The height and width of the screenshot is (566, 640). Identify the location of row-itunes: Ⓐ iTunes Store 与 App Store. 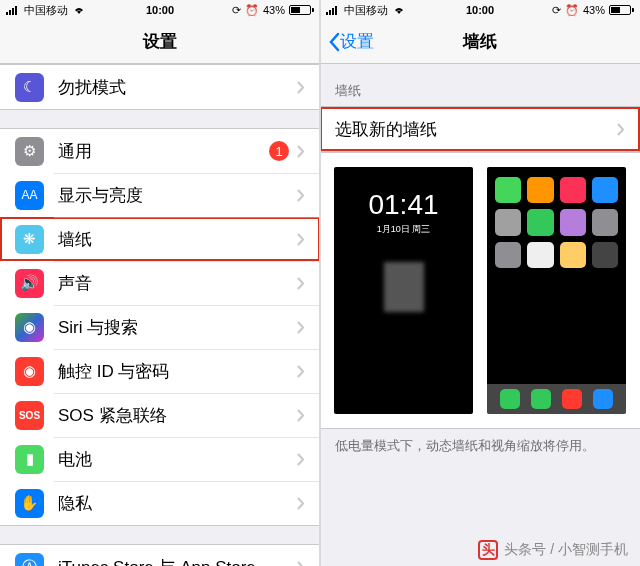
(160, 556).